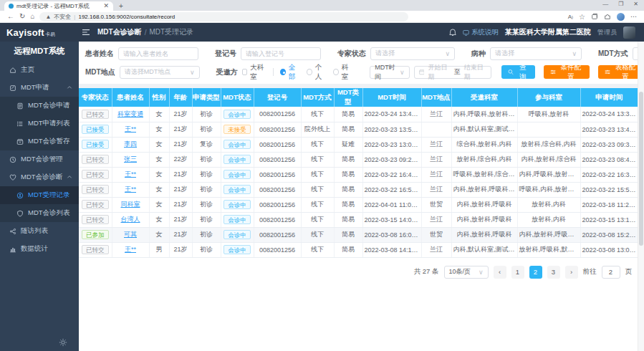 The image size is (644, 351). Describe the element at coordinates (466, 272) in the screenshot. I see `page-size-select: 10条/页∨` at that location.